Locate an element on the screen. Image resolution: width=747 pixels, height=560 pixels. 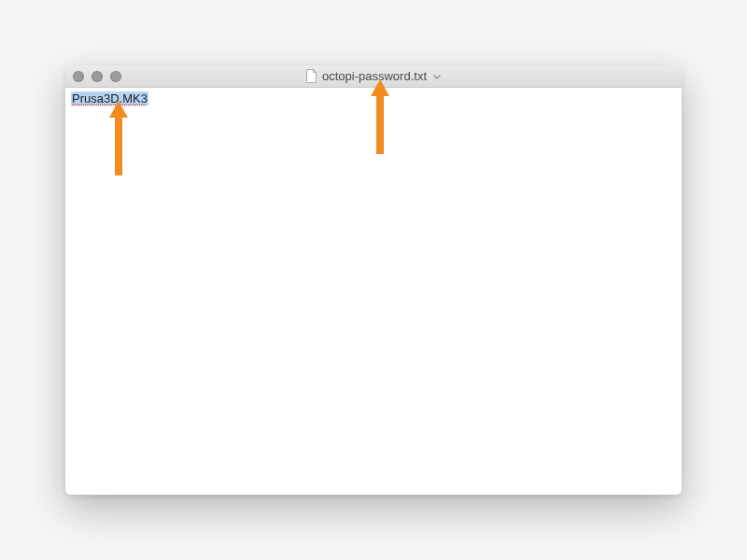
window-titlebar: octopi-password.txt is located at coordinates (374, 77).